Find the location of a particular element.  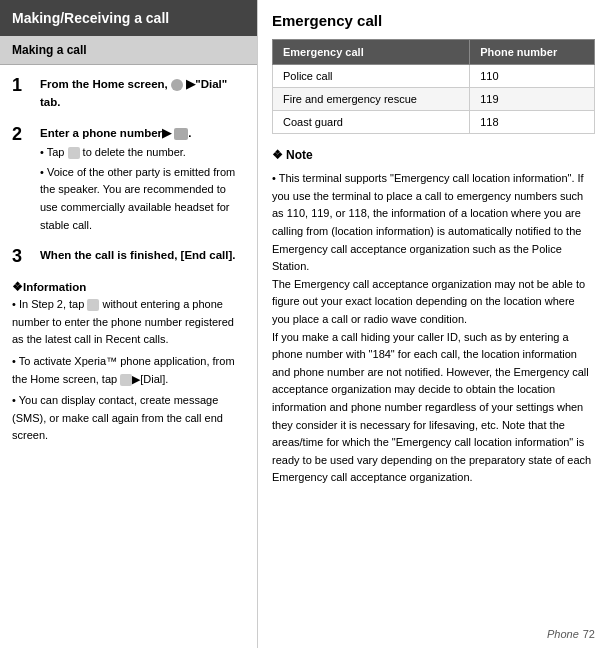

step-2-number: 2 is located at coordinates (23, 135).